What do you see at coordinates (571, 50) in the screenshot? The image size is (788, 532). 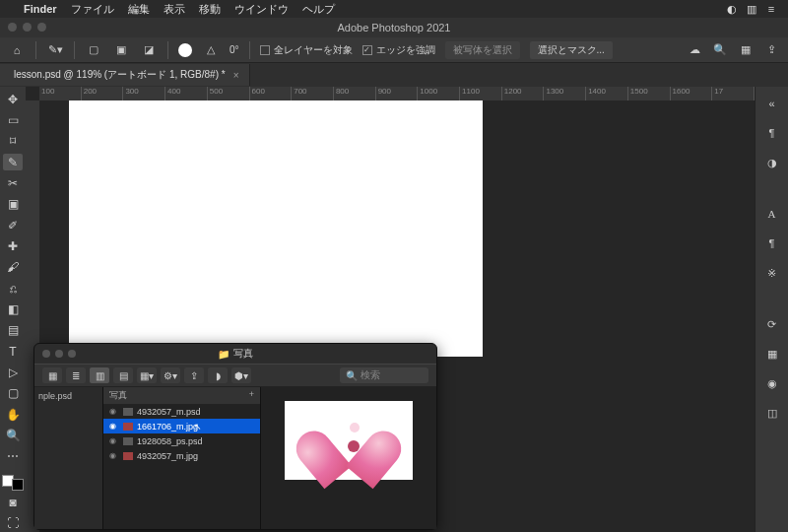 I see `select-and-mask-button: 選択とマスク...` at bounding box center [571, 50].